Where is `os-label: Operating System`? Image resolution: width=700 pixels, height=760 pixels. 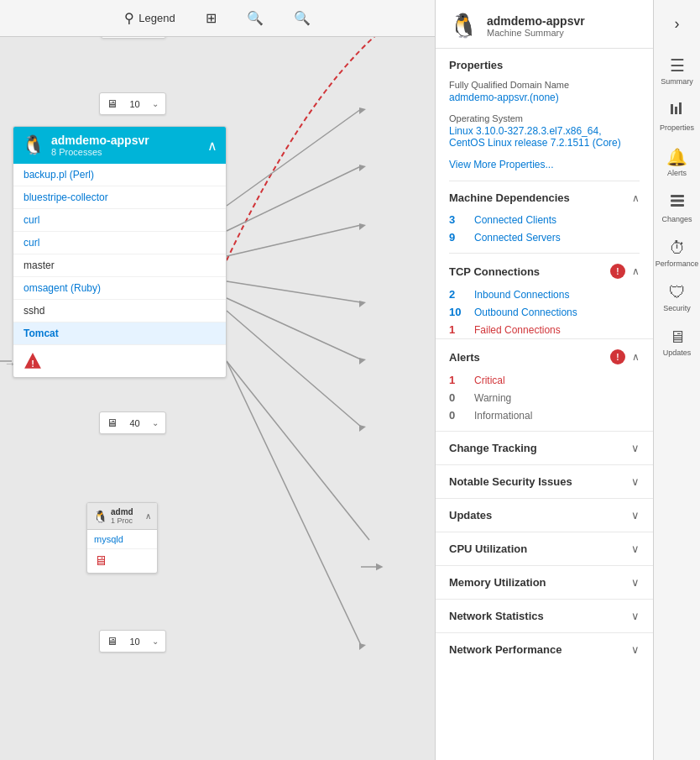
os-label: Operating System is located at coordinates (544, 118).